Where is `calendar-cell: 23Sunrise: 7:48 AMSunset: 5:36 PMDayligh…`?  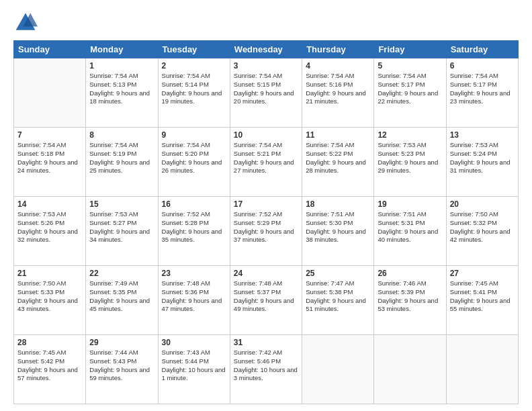
calendar-cell: 23Sunrise: 7:48 AMSunset: 5:36 PMDayligh… is located at coordinates (193, 301).